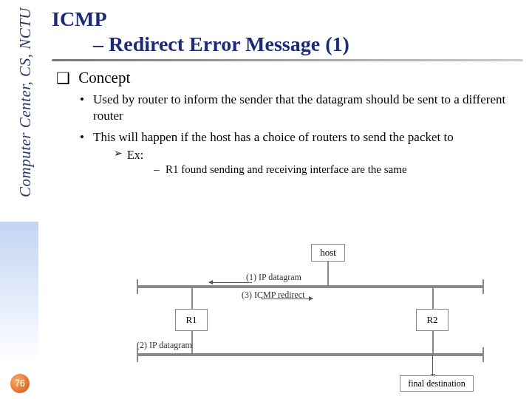  I want to click on sidebar-gradient, so click(19, 292).